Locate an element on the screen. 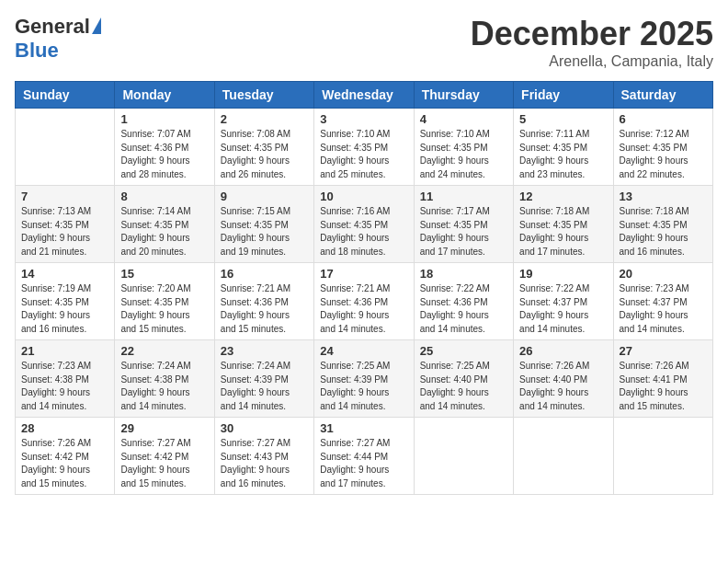 This screenshot has height=563, width=728. day-info: Sunrise: 7:23 AM Sunset: 4:37 PM Dayligh… is located at coordinates (664, 309).